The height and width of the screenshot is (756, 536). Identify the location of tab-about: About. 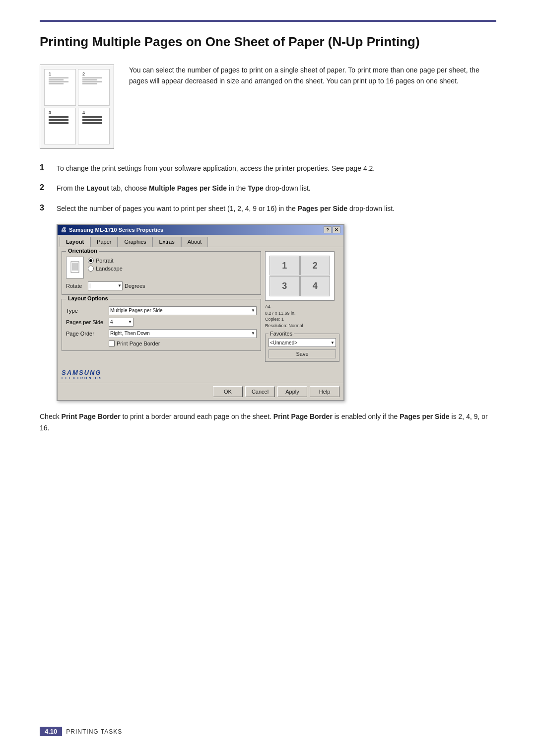
(195, 242).